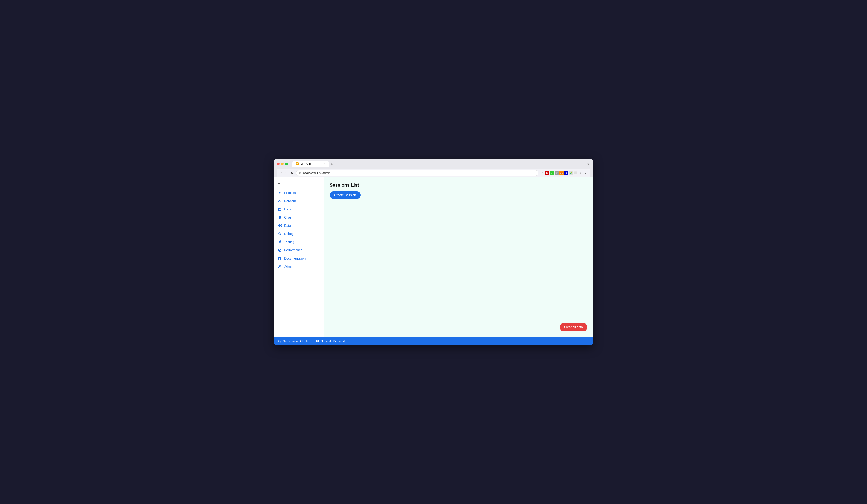  I want to click on sidebar-item-process: Process, so click(299, 193).